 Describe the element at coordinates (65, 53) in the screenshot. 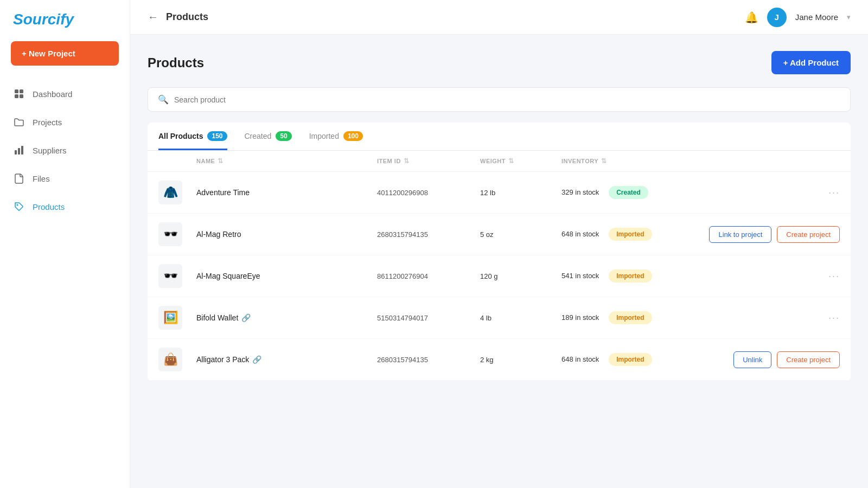

I see `new-project-button: + New Project` at that location.